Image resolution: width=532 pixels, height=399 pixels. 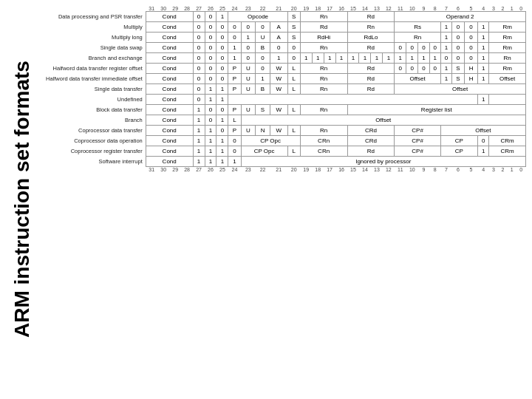 What do you see at coordinates (95, 38) in the screenshot?
I see `row-label: Multiply long` at bounding box center [95, 38].